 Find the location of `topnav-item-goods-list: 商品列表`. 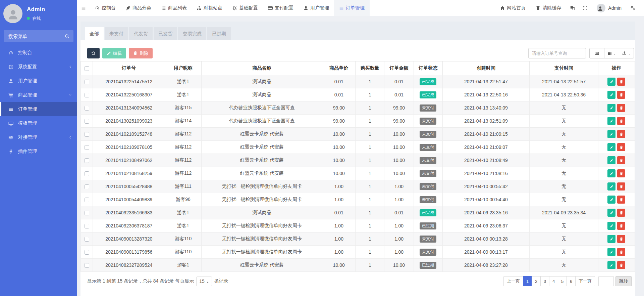

topnav-item-goods-list: 商品列表 is located at coordinates (174, 8).